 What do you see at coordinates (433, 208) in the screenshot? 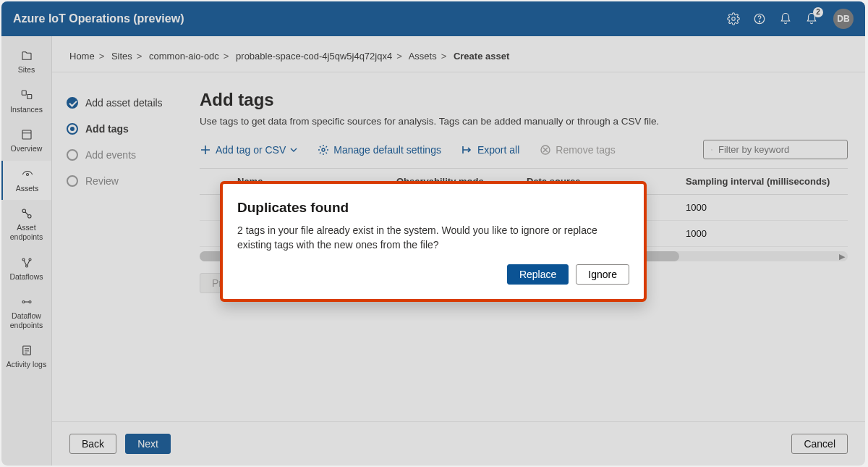
I see `dialog-title: Duplicates found` at bounding box center [433, 208].